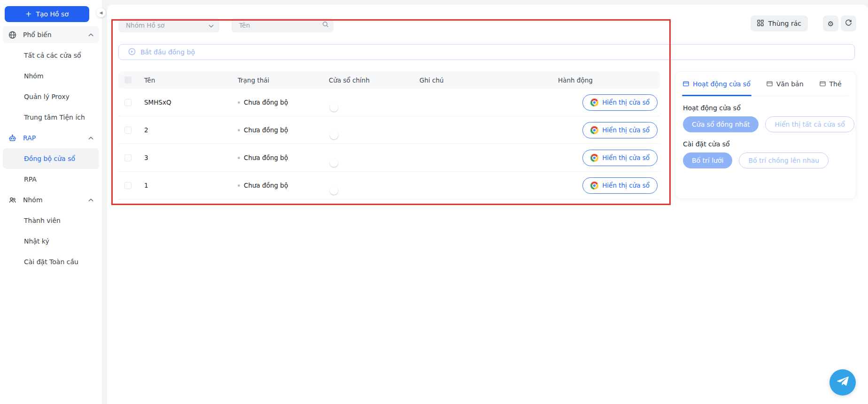  I want to click on sidebar-item-window-sync: Đồng bộ cửa sổ, so click(51, 159).